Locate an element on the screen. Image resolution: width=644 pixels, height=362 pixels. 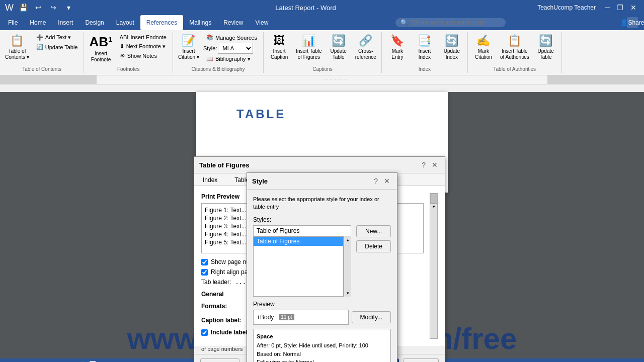
bibliography-button: 📖 Bibliography ▾ is located at coordinates (231, 59).